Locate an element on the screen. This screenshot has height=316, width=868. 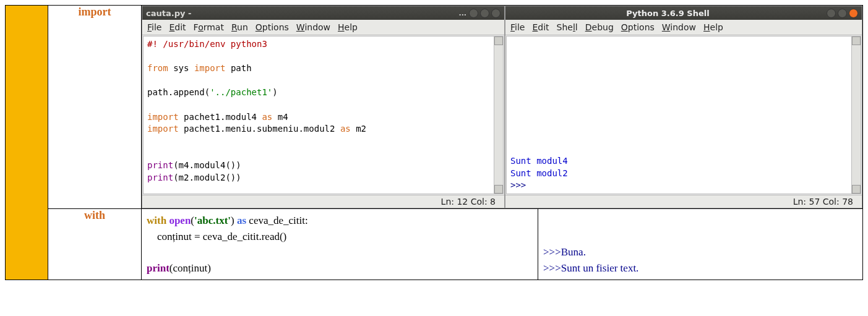
menu-format: Format is located at coordinates (209, 27).